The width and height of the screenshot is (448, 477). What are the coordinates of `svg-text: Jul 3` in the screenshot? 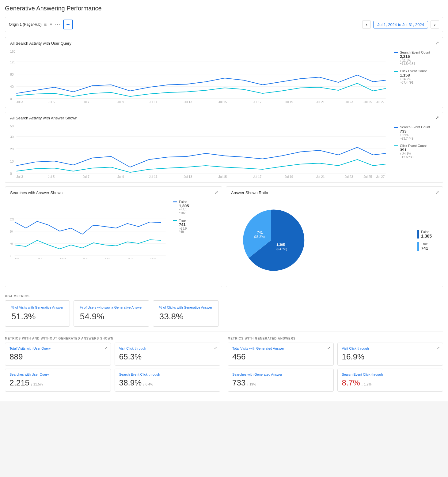 It's located at (20, 176).